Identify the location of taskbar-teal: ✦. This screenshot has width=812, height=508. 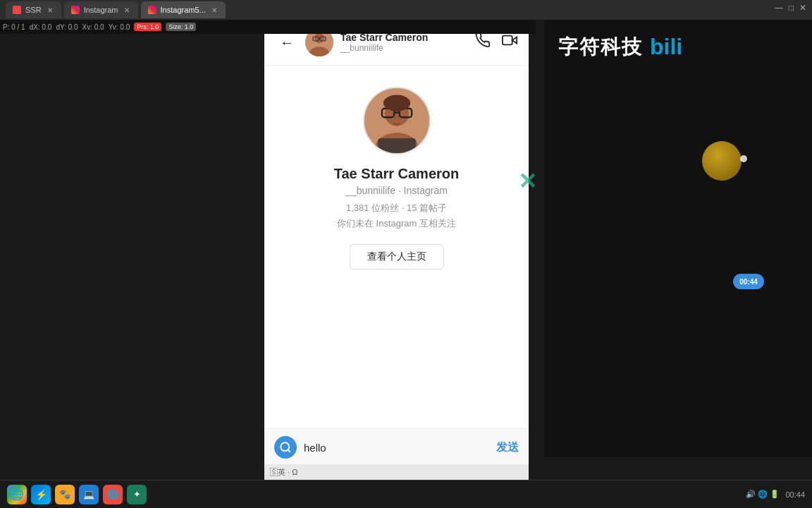
(137, 495).